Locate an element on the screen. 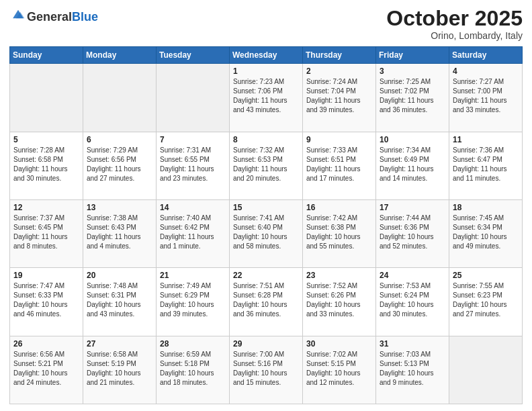 This screenshot has height=411, width=532. day-number: 5 is located at coordinates (46, 140).